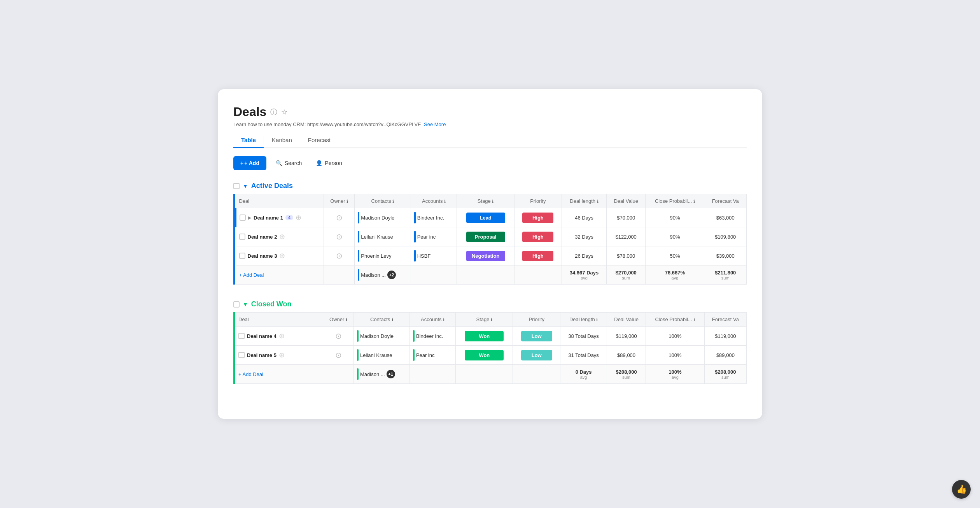 The height and width of the screenshot is (508, 980). I want to click on toolbar: + + Add 🔍 Search 👤 Person, so click(490, 163).